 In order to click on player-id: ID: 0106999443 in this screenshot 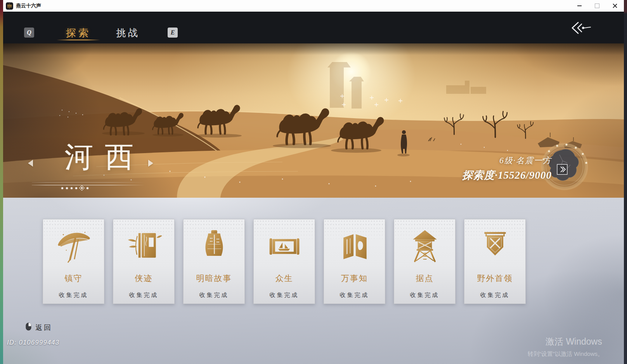, I will do `click(33, 343)`.